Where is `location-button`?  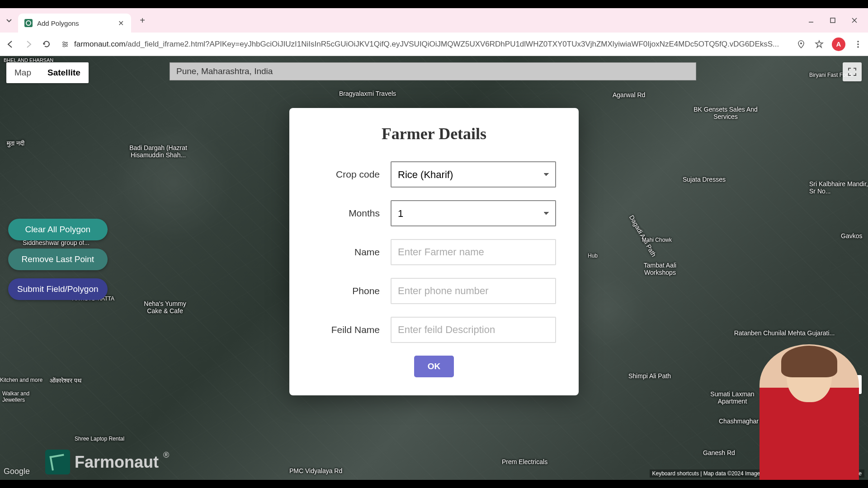 location-button is located at coordinates (801, 44).